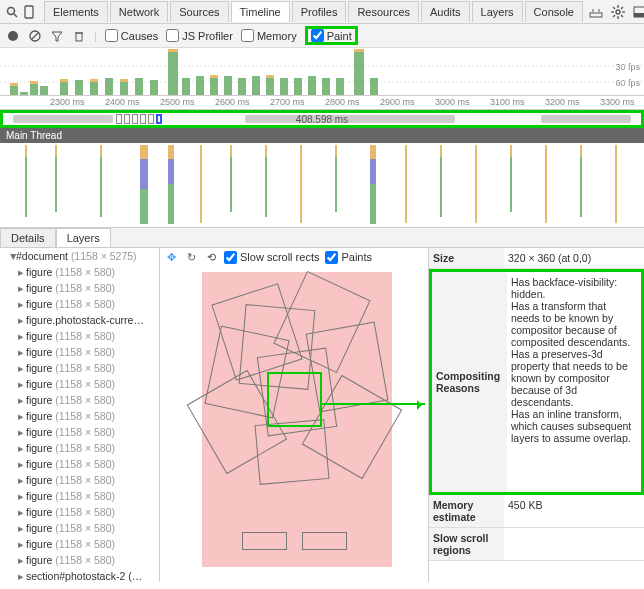  I want to click on pan-icon: ✥, so click(171, 257).